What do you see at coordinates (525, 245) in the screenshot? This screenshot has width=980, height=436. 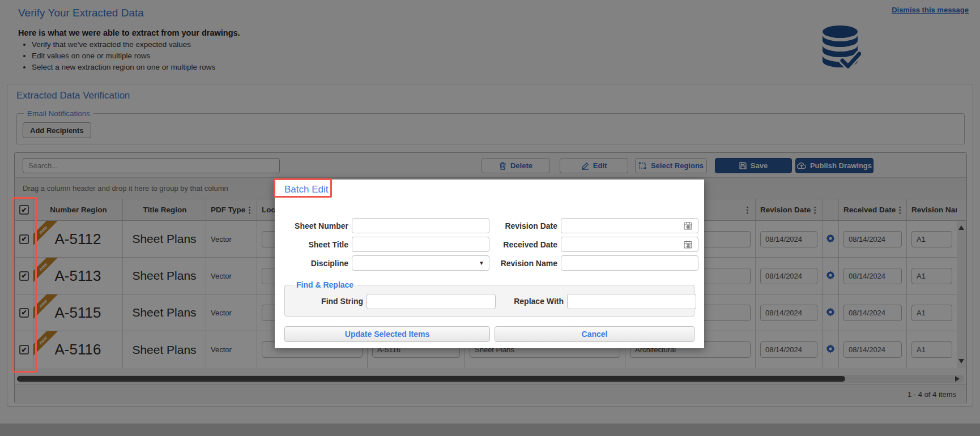 I see `received-date-label: Received Date` at bounding box center [525, 245].